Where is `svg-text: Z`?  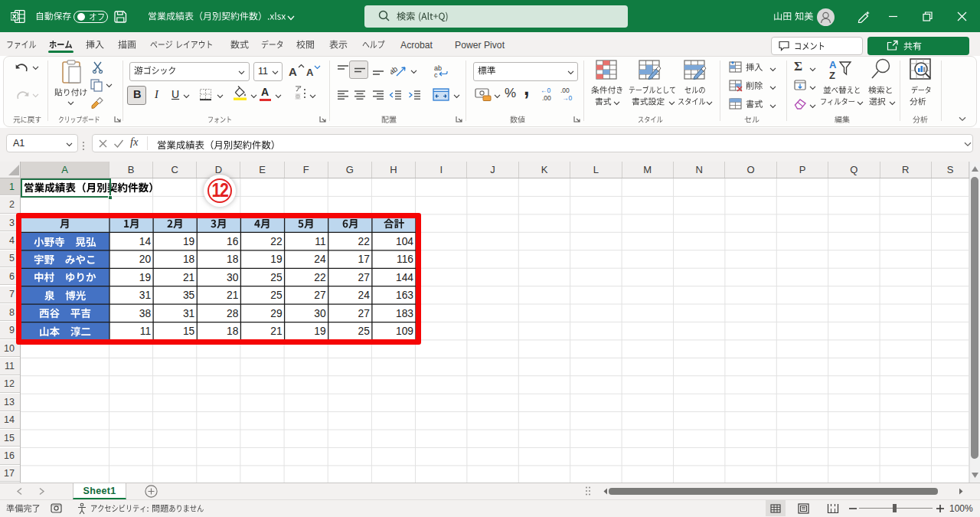
svg-text: Z is located at coordinates (832, 75).